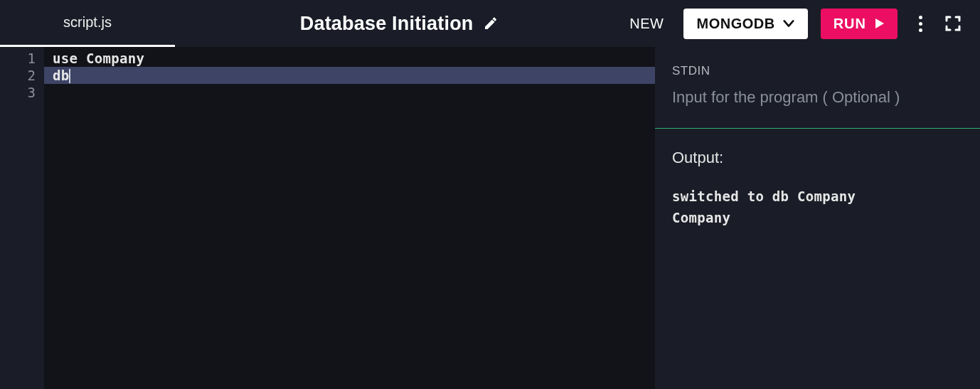 The image size is (980, 389). I want to click on line-numbers-gutter: 123, so click(22, 218).